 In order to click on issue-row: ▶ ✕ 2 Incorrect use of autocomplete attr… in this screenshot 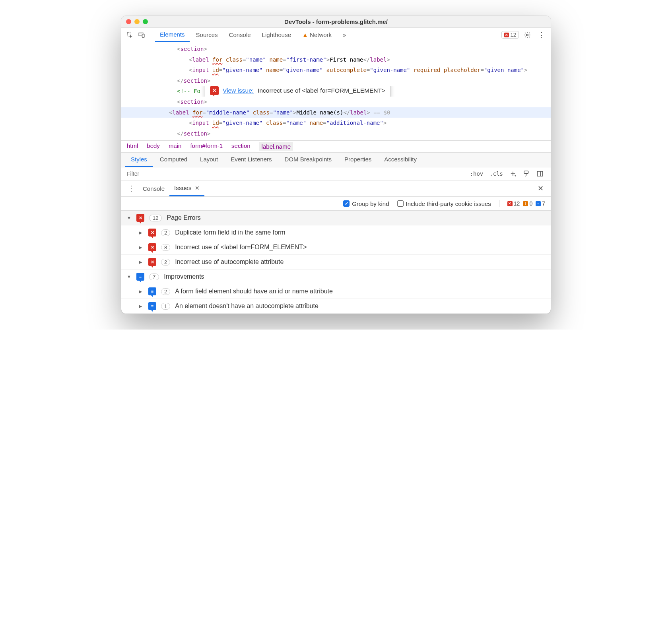, I will do `click(336, 262)`.